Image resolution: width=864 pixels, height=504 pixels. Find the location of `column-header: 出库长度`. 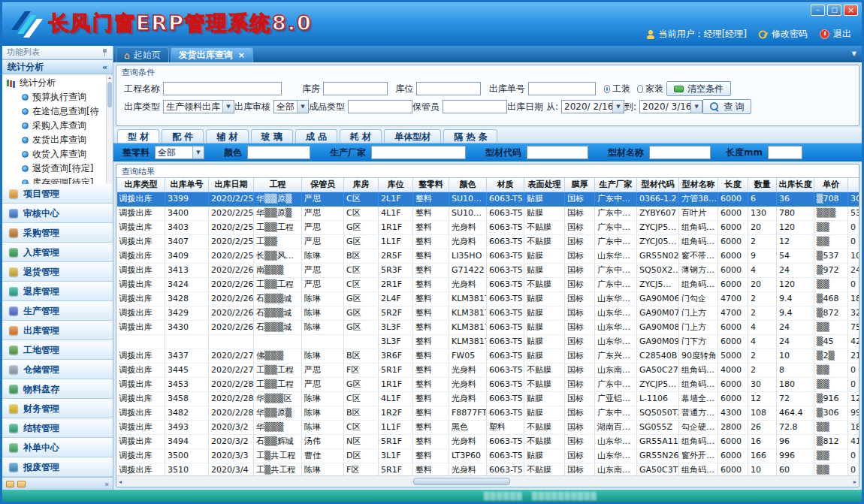

column-header: 出库长度 is located at coordinates (796, 185).